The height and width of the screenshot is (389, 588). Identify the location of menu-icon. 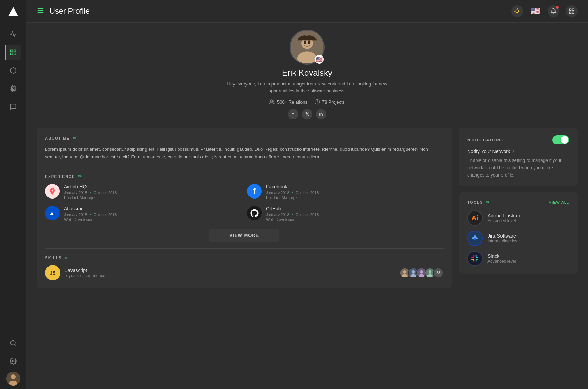
(40, 11).